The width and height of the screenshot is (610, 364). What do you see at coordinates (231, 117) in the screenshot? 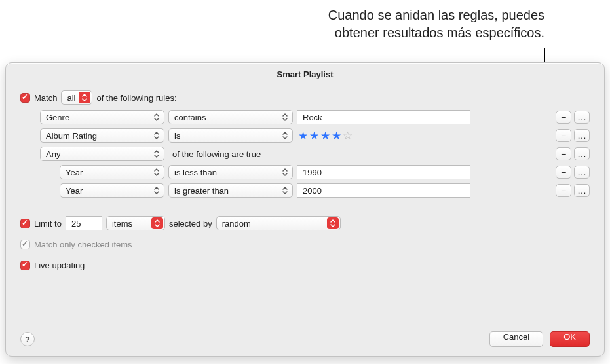
I see `rule-operator-select: contains` at bounding box center [231, 117].